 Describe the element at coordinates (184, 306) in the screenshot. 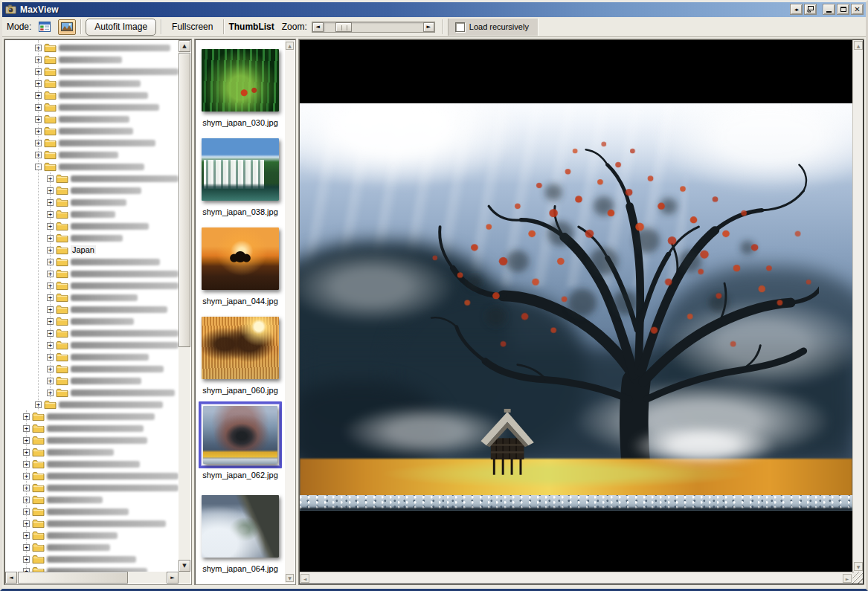

I see `tree-vertical-scrollbar: ▲ ▼` at that location.